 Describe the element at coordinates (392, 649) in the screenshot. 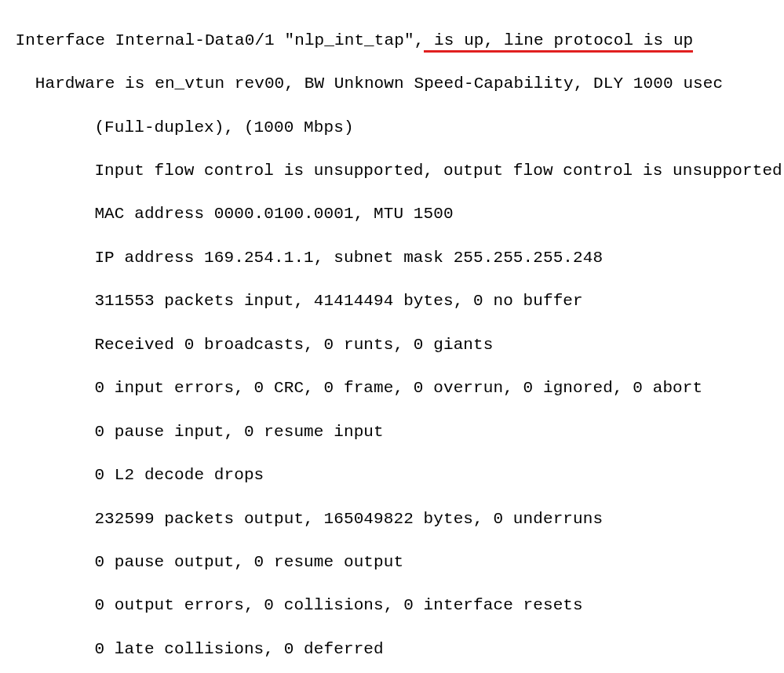

I see `late-collisions-line: 0 late collisions, 0 deferred` at that location.